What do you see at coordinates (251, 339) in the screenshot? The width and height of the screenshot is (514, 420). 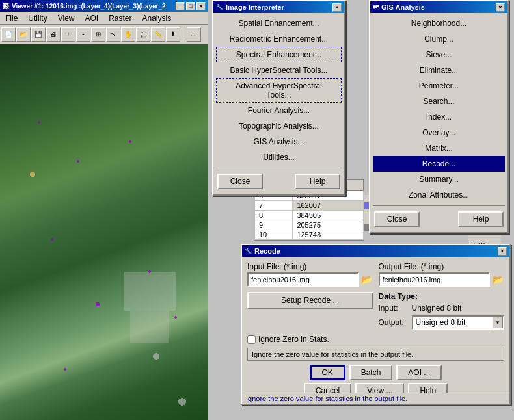 I see `ignore-zero-checkbox` at bounding box center [251, 339].